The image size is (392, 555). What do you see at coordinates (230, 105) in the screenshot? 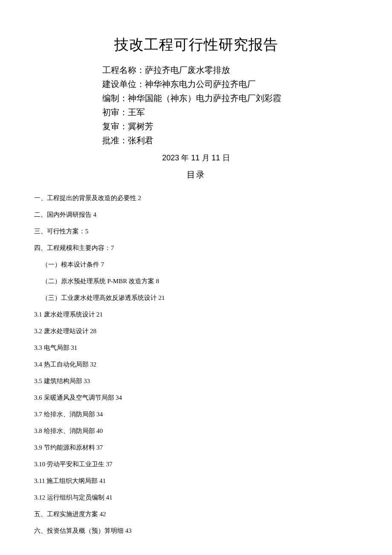
I see `meta-block: 工程名称：萨拉齐电厂废水零排放 建设单位：神华神东电力公司萨拉齐电厂 编制：神华…` at bounding box center [230, 105].